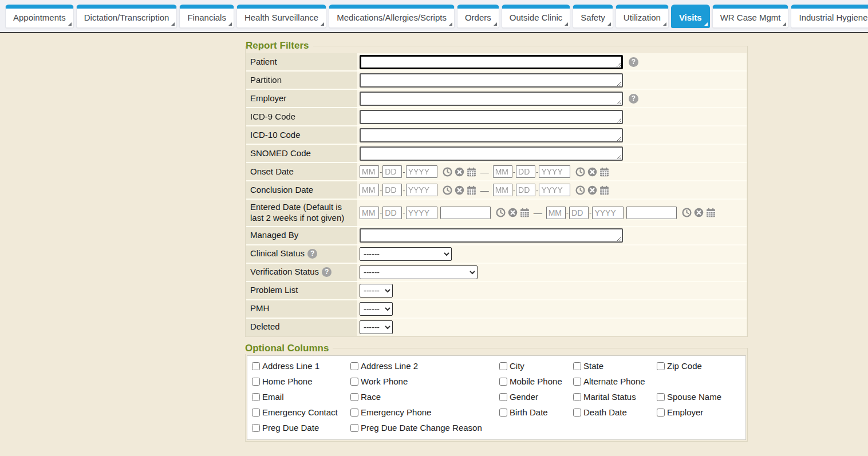 This screenshot has height=456, width=868. Describe the element at coordinates (512, 366) in the screenshot. I see `optional-column-city: City` at that location.